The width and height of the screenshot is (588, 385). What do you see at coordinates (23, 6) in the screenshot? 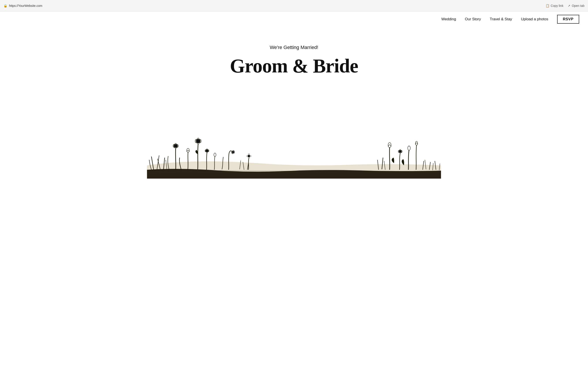
I see `address-bar: 🔒 https://YourWebsite.com` at bounding box center [23, 6].